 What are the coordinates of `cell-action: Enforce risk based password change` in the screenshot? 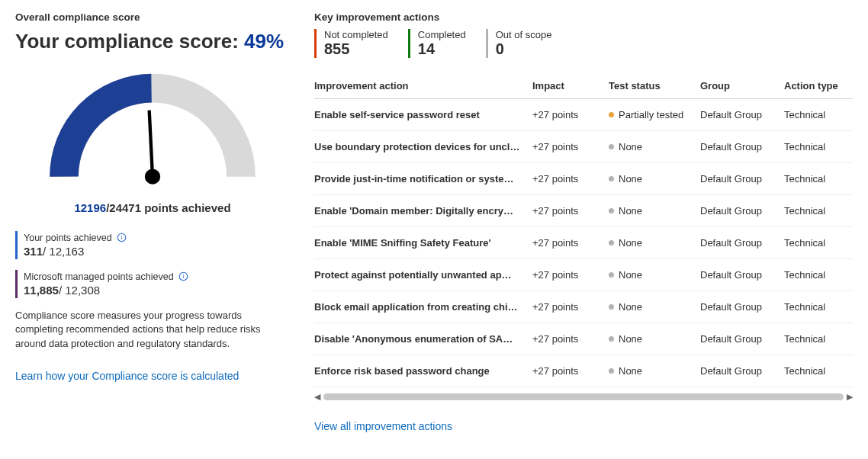 It's located at (423, 371).